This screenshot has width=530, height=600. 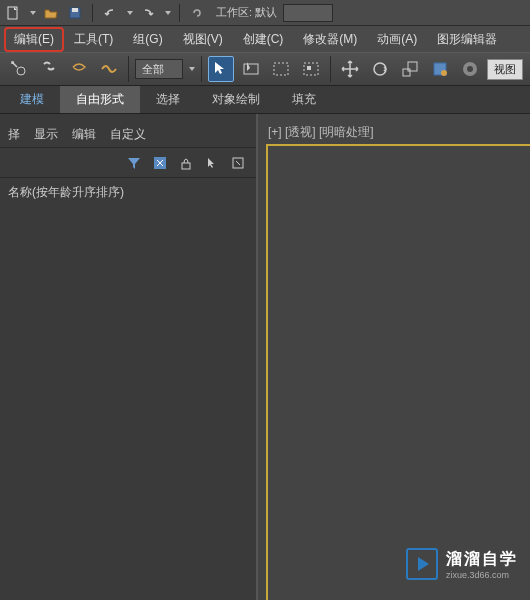 I want to click on new-dropdown-icon, so click(x=33, y=13).